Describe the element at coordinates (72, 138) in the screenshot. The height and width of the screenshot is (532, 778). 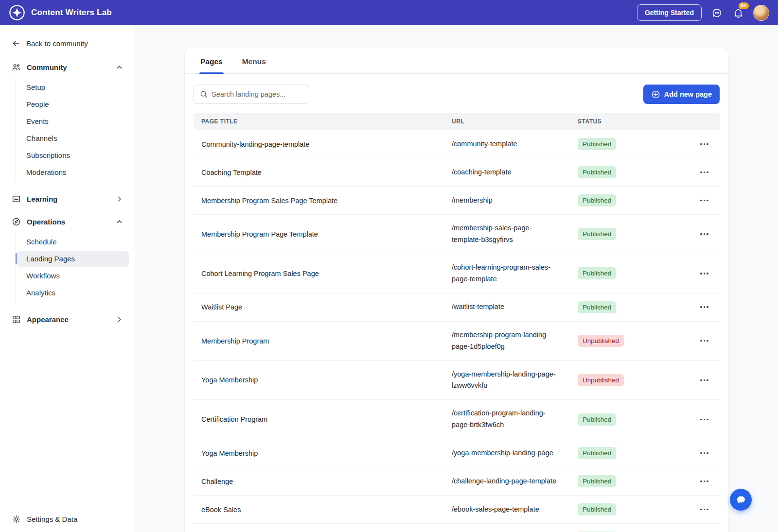
I see `sidebar-item-channels: Channels` at that location.